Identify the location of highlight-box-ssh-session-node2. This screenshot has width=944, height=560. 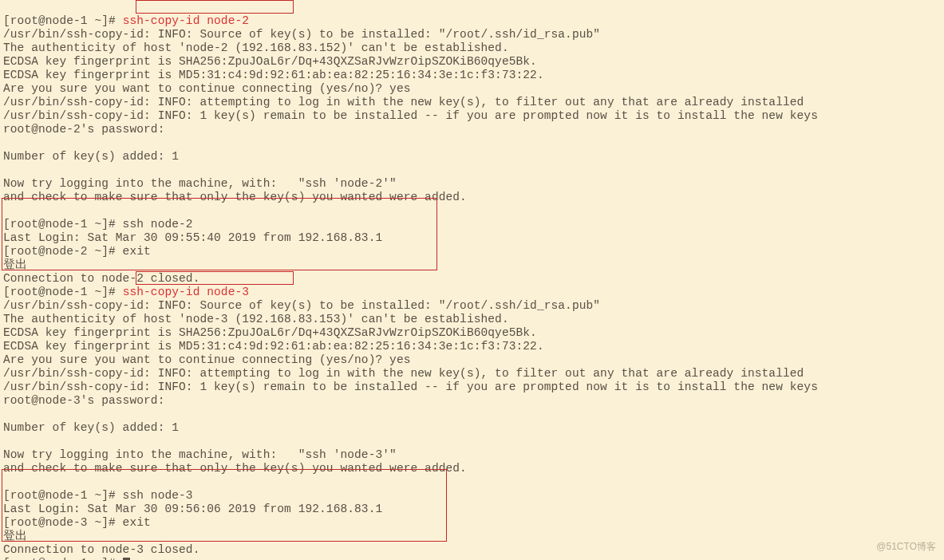
(219, 235).